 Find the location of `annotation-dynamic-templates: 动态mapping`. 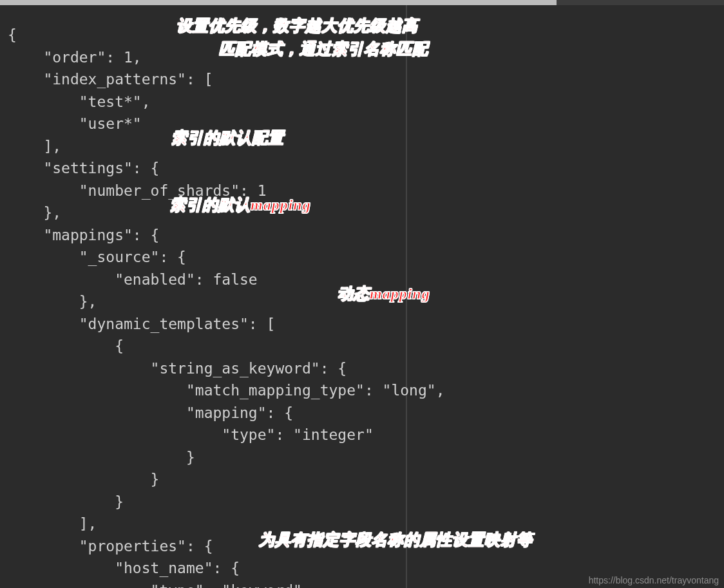

annotation-dynamic-templates: 动态mapping is located at coordinates (384, 294).